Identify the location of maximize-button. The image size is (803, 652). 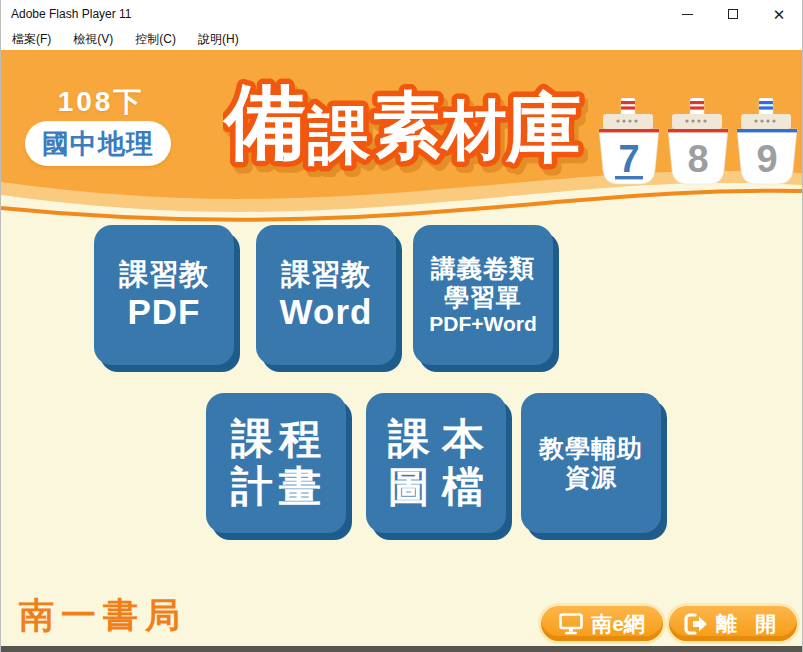
(733, 14).